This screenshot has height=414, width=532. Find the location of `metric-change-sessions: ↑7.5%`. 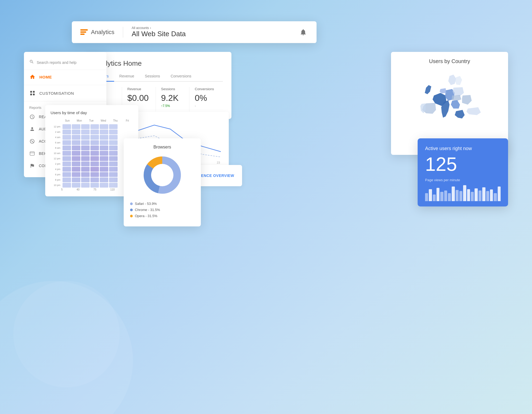

metric-change-sessions: ↑7.5% is located at coordinates (173, 106).